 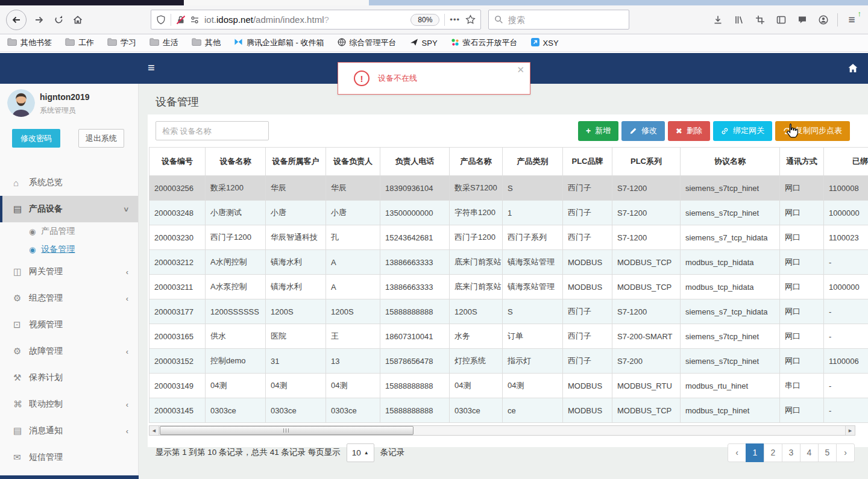 What do you see at coordinates (743, 131) in the screenshot?
I see `绑定网关-button: 绑定网关` at bounding box center [743, 131].